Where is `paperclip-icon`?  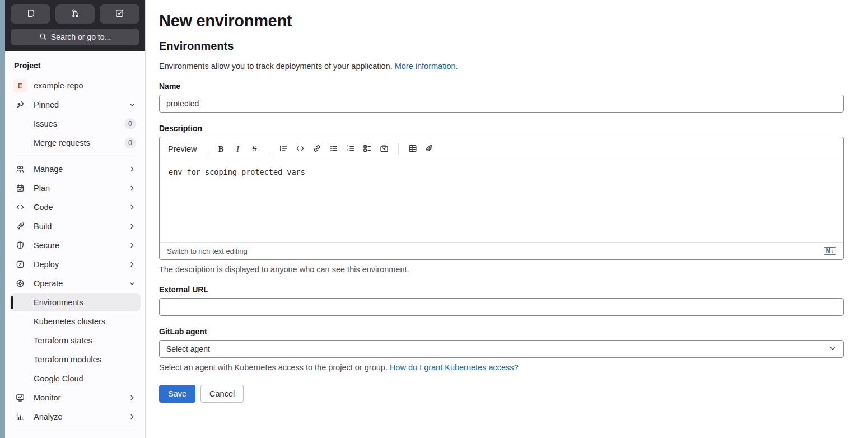 paperclip-icon is located at coordinates (430, 149).